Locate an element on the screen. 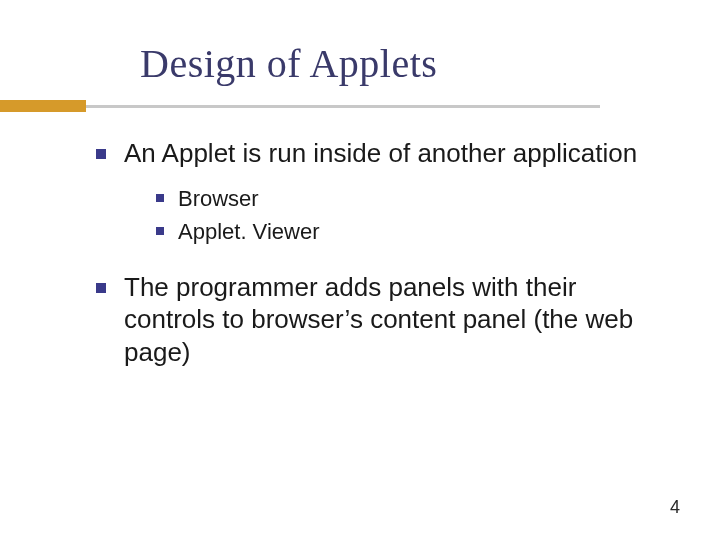 This screenshot has width=720, height=540. title-wrap: Design of Applets is located at coordinates (400, 64).